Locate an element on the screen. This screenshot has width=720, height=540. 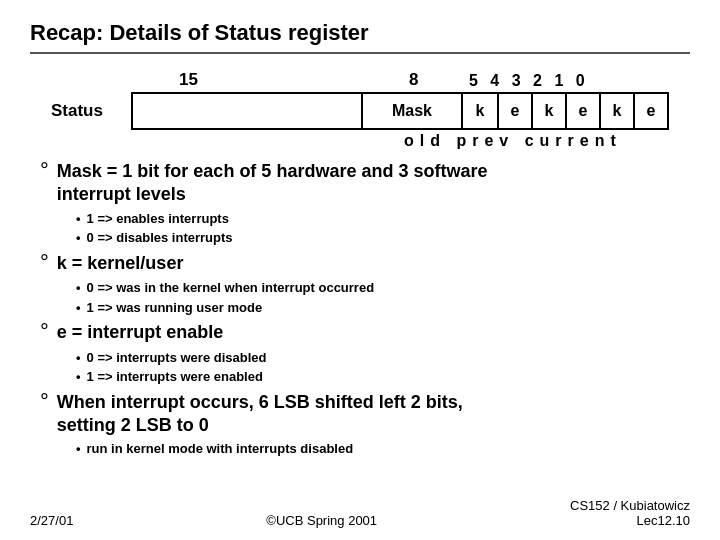
sub-bullet-1-2: • 0 => disables interrupts is located at coordinates (383, 238).